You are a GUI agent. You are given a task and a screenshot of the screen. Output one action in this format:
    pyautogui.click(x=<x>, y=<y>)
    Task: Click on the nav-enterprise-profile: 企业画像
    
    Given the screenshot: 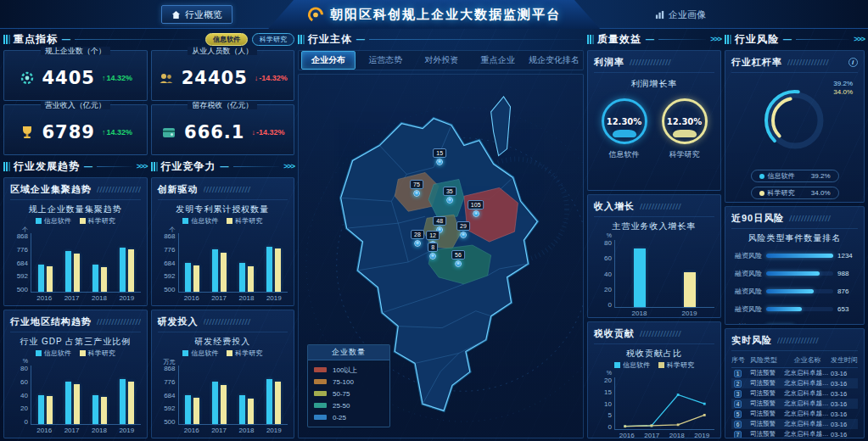 What is the action you would take?
    pyautogui.click(x=680, y=14)
    